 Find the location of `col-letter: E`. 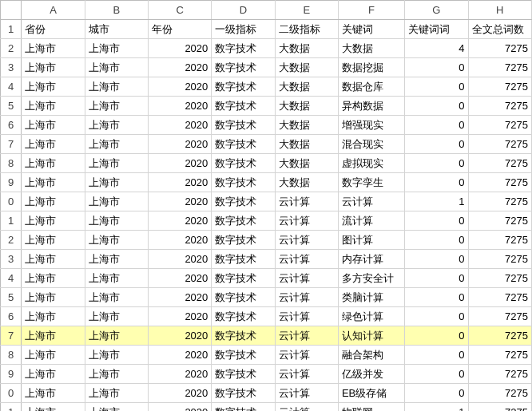

col-letter: E is located at coordinates (307, 10).